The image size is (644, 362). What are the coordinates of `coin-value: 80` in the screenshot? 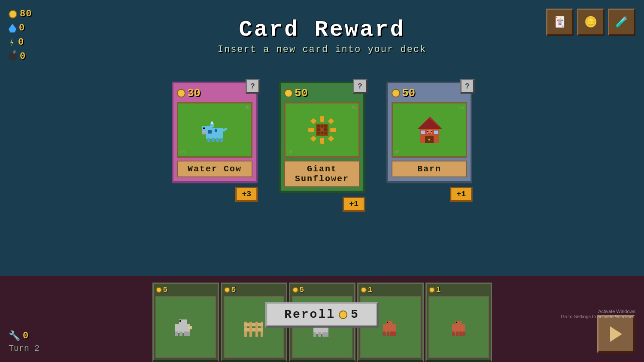 It's located at (26, 14).